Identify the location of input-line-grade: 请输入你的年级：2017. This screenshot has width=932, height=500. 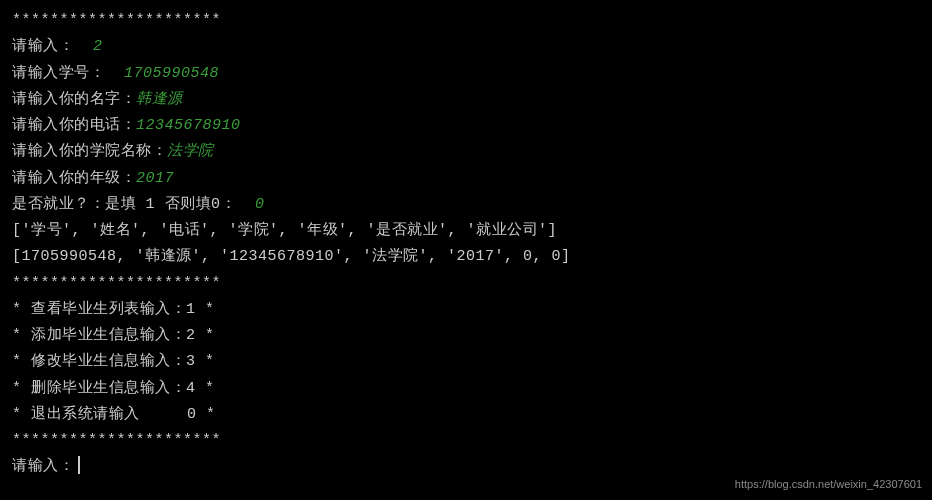
(466, 179).